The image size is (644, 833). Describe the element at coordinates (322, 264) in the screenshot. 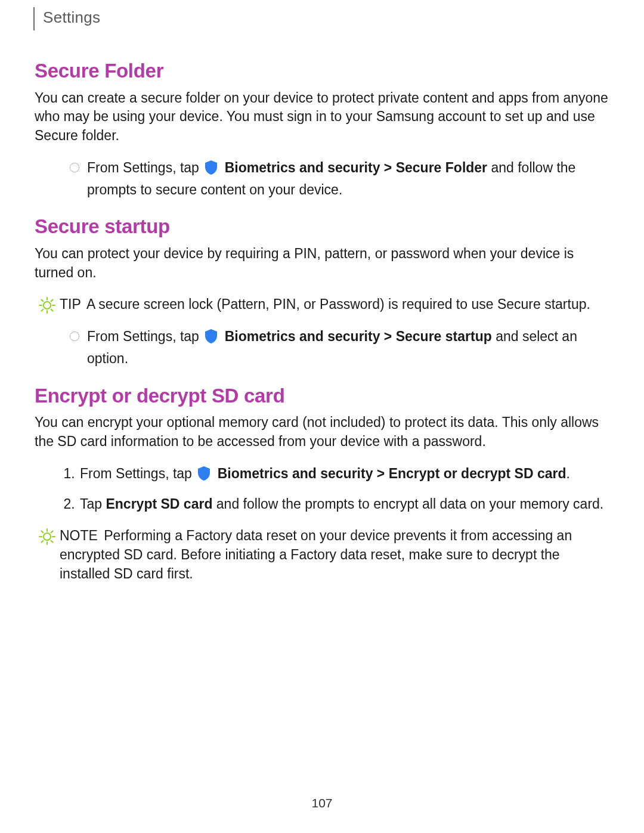

I see `secure-startup-intro: You can protect your device by requiring…` at that location.